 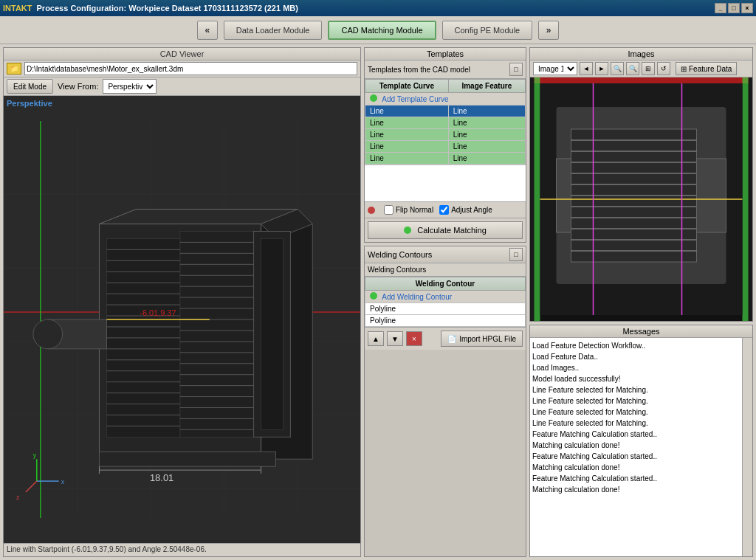 What do you see at coordinates (445, 302) in the screenshot?
I see `welding-table: Welding Contour Add Welding Contour Poly…` at bounding box center [445, 302].